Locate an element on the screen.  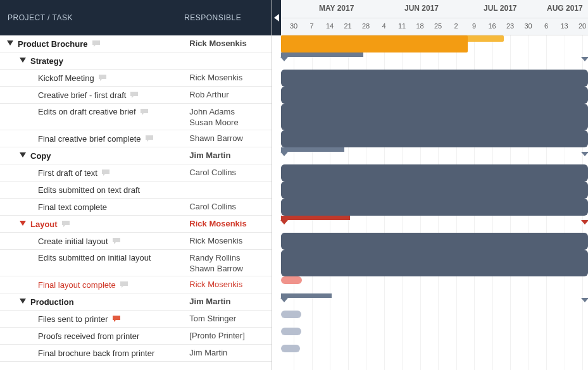
project-bar is located at coordinates (392, 39).